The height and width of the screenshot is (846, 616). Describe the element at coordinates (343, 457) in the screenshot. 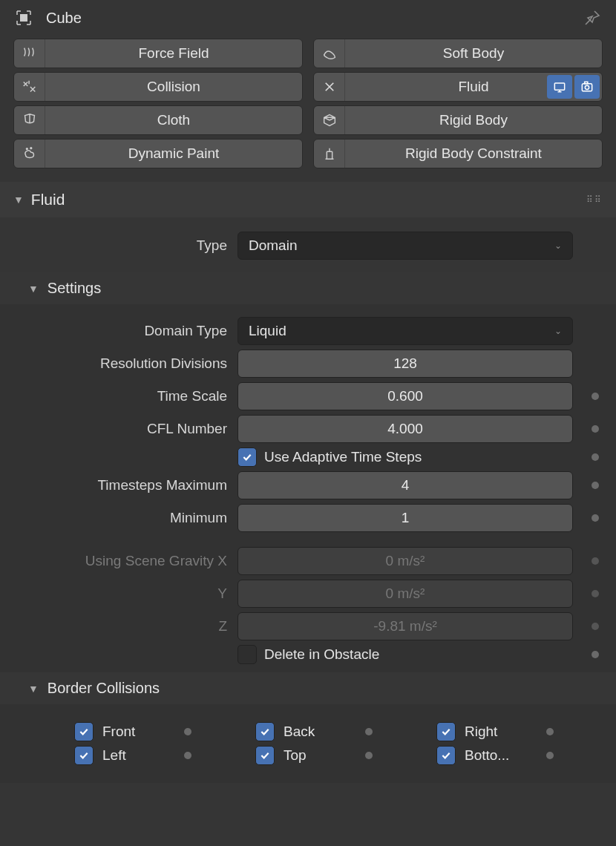

I see `adaptive-timesteps-label: Use Adaptive Time Steps` at that location.